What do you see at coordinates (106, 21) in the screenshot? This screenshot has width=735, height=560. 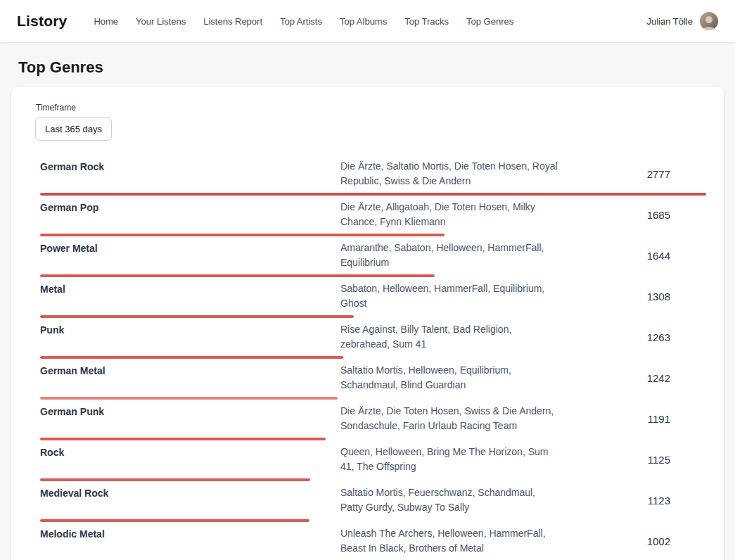 I see `nav-item-home: Home` at bounding box center [106, 21].